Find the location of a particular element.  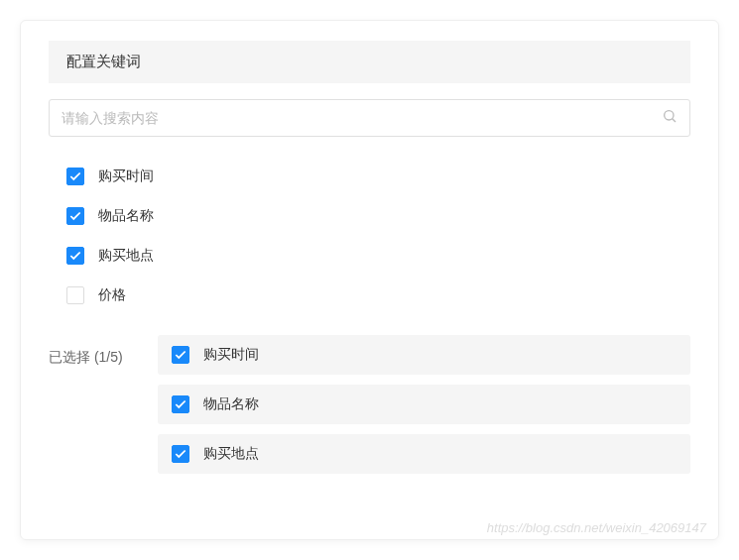

selected-item: 物品名称 is located at coordinates (425, 404).